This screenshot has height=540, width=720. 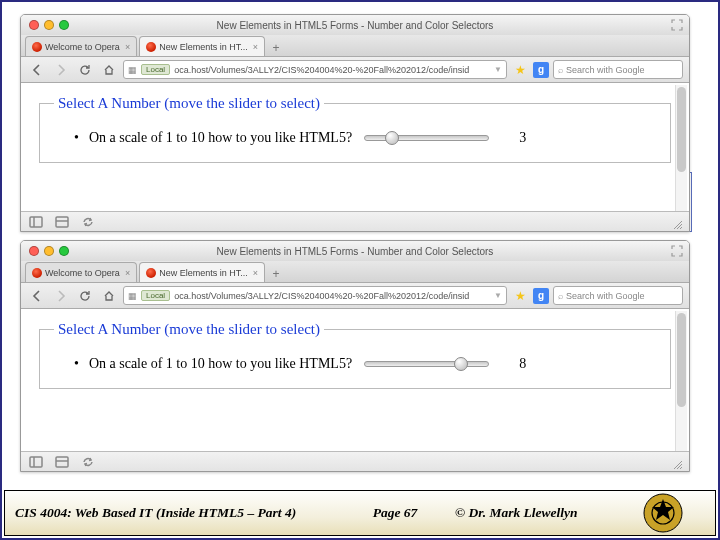 What do you see at coordinates (522, 138) in the screenshot?
I see `slider-output: 3` at bounding box center [522, 138].